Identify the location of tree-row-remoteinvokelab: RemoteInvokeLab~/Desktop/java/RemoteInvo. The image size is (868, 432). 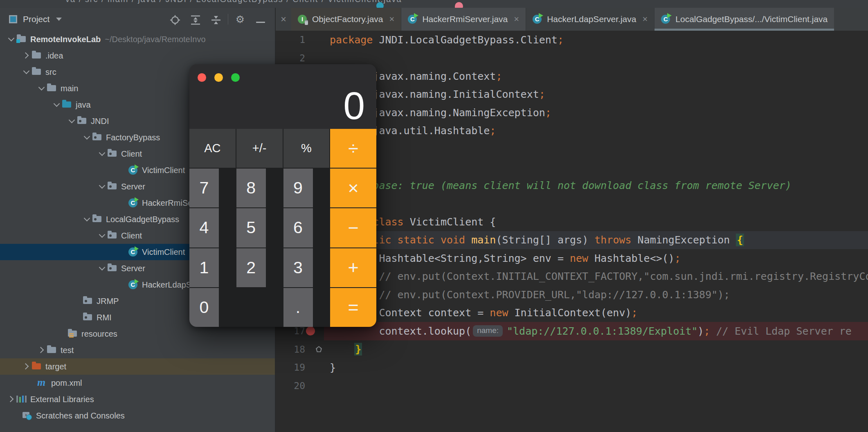
(137, 39).